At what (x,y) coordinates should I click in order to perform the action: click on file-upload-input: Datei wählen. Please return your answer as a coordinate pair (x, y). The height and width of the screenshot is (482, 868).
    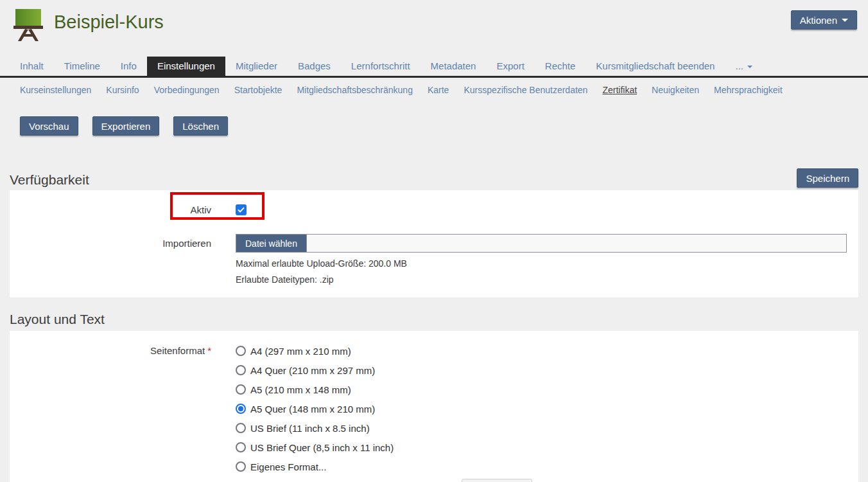
    Looking at the image, I should click on (541, 243).